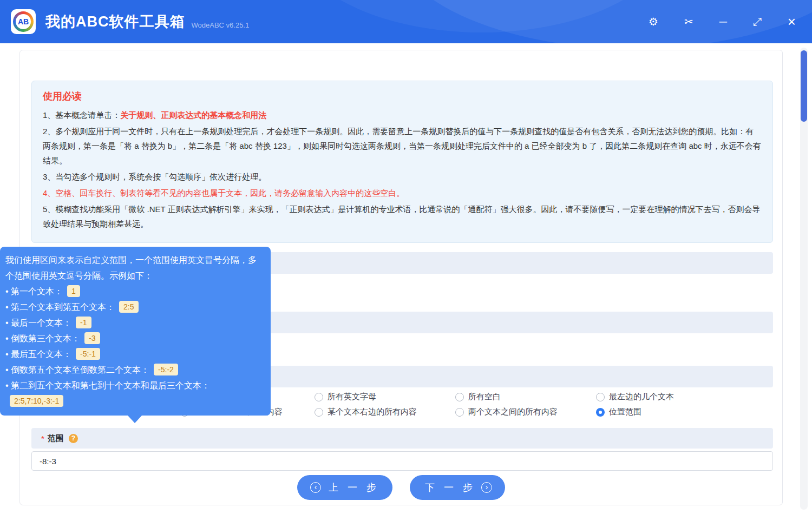 The image size is (812, 514). Describe the element at coordinates (791, 22) in the screenshot. I see `close-icon: ×` at that location.